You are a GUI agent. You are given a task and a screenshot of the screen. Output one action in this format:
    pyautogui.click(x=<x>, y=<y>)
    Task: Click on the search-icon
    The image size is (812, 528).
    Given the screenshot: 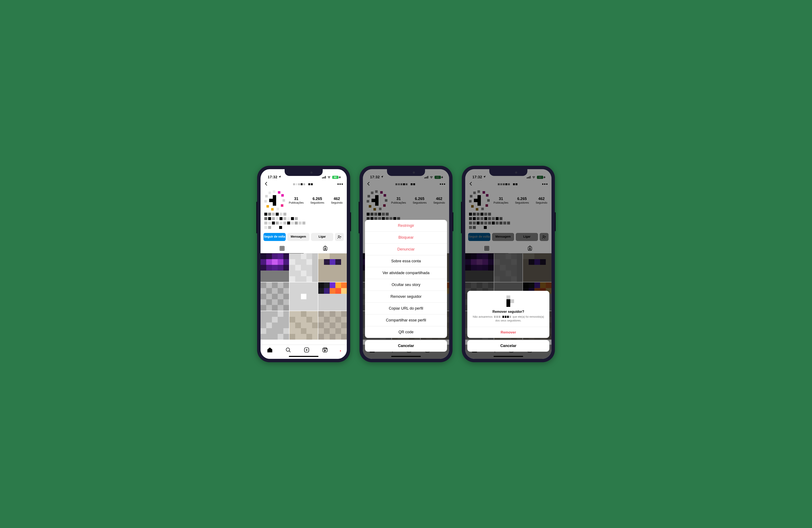 What is the action you would take?
    pyautogui.click(x=288, y=350)
    